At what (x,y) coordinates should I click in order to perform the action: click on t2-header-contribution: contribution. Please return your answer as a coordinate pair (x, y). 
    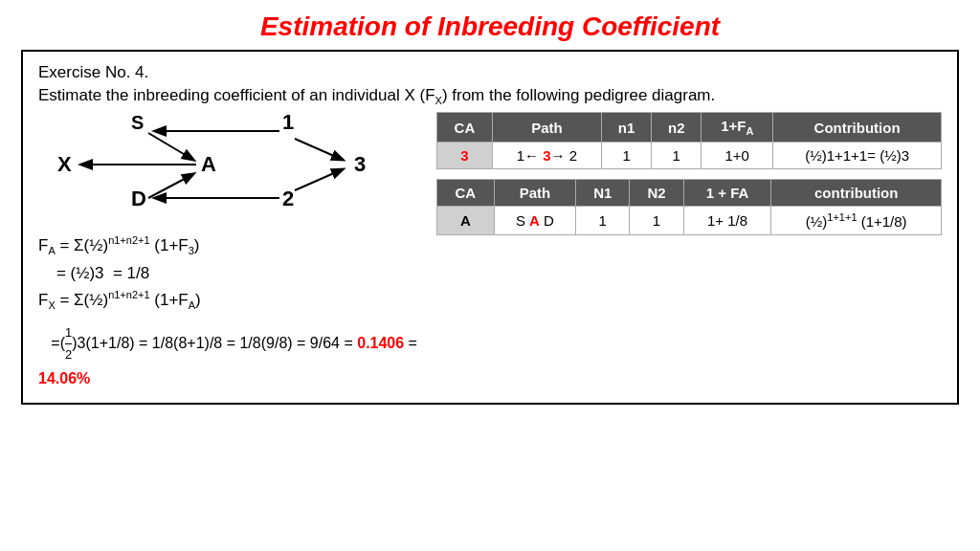
    Looking at the image, I should click on (857, 193).